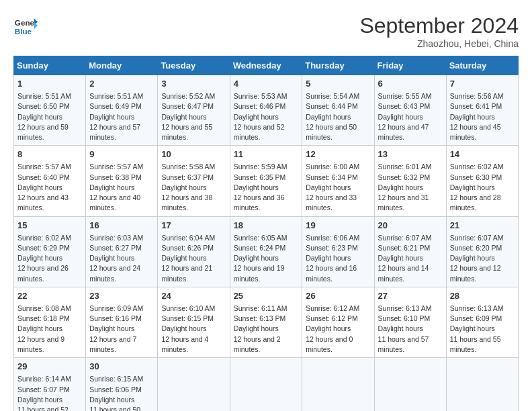  Describe the element at coordinates (482, 296) in the screenshot. I see `day-number: 28` at that location.